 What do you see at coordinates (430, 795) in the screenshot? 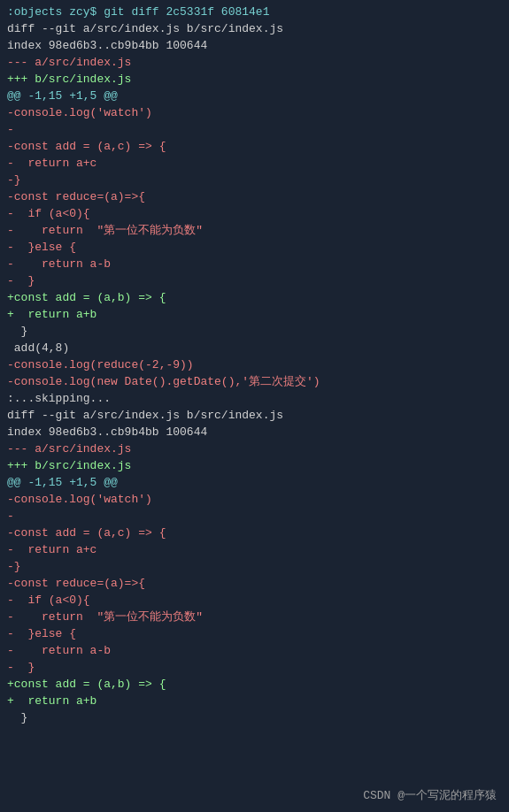
I see `watermark-text: CSDN @一个写泥的程序猿` at bounding box center [430, 795].